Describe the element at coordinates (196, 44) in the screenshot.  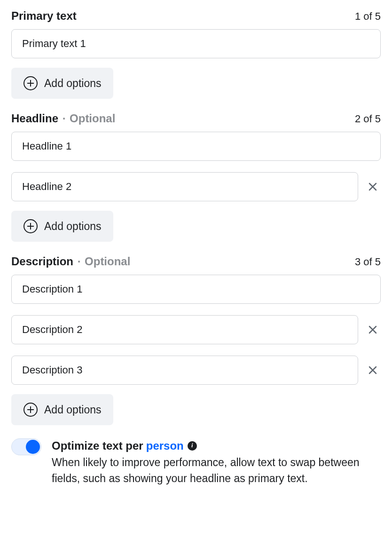
I see `primary-text-input-row` at that location.